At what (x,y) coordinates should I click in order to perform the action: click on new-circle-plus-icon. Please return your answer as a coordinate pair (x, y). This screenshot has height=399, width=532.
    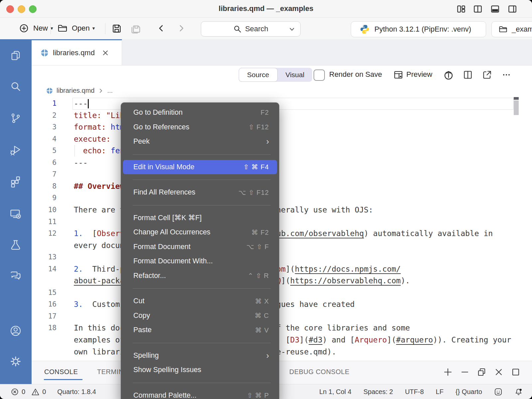
    Looking at the image, I should click on (24, 28).